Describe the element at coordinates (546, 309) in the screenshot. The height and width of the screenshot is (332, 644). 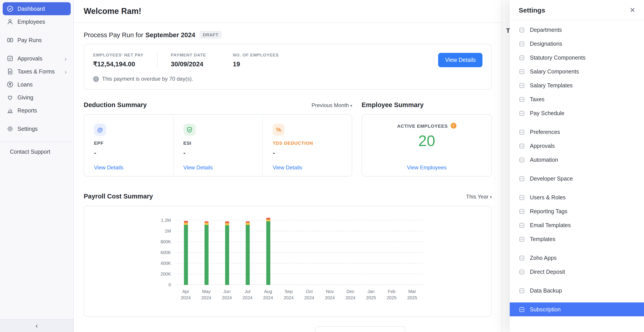
I see `settings-item-label: Subscription` at that location.